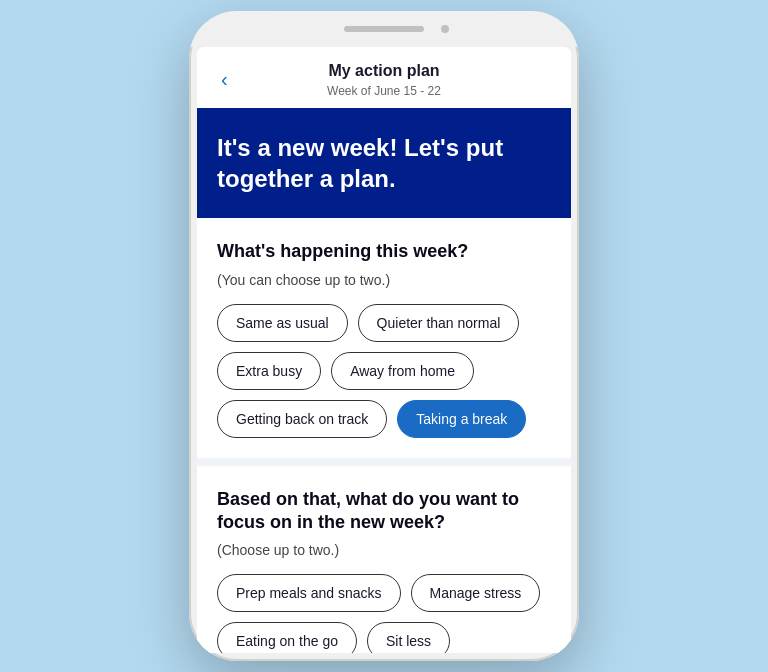 The height and width of the screenshot is (672, 768). What do you see at coordinates (384, 163) in the screenshot?
I see `hero-text: It's a new week! Let's put together a pl…` at bounding box center [384, 163].